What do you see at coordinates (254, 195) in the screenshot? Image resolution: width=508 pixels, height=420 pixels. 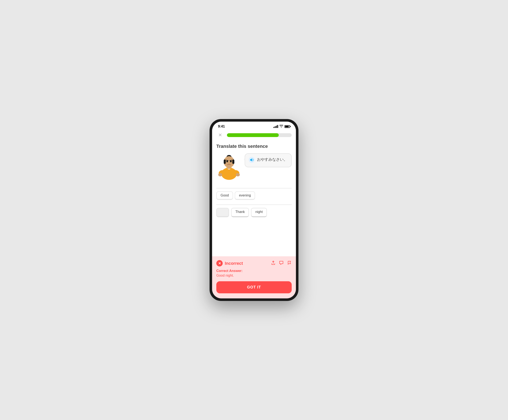 I see `answer-area: Good evening` at bounding box center [254, 195].